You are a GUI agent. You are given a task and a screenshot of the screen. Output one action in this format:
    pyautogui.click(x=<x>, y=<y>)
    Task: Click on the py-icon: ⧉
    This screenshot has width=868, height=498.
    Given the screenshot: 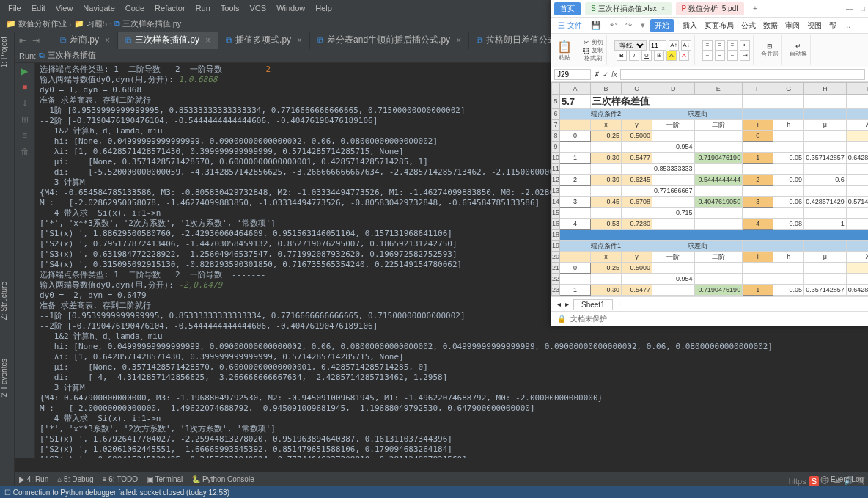 What is the action you would take?
    pyautogui.click(x=479, y=40)
    